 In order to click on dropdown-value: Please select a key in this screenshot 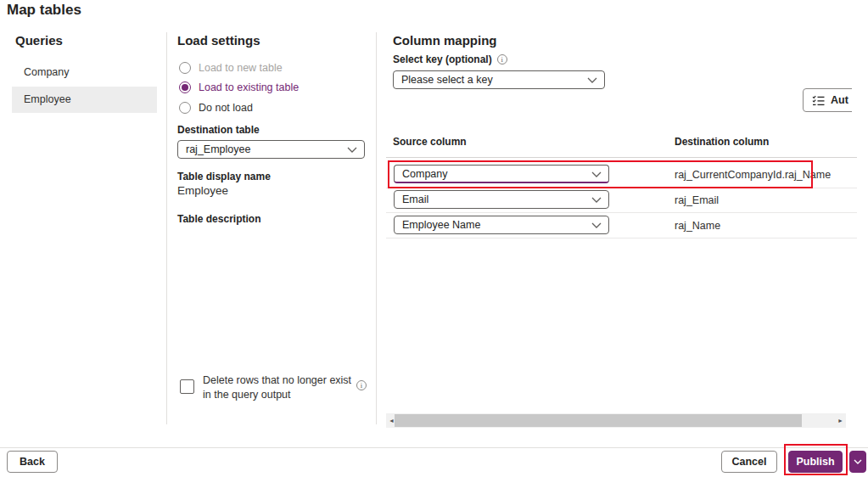, I will do `click(499, 80)`.